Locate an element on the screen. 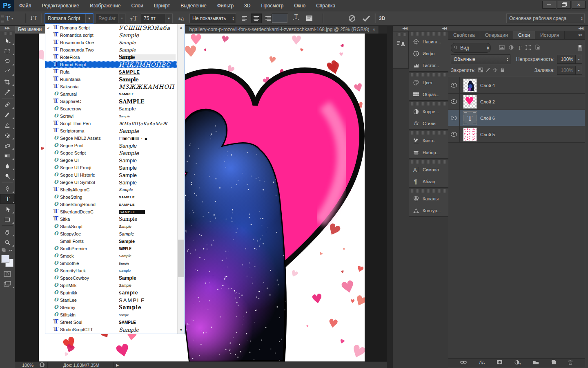  warp-text-icon: T is located at coordinates (296, 18).